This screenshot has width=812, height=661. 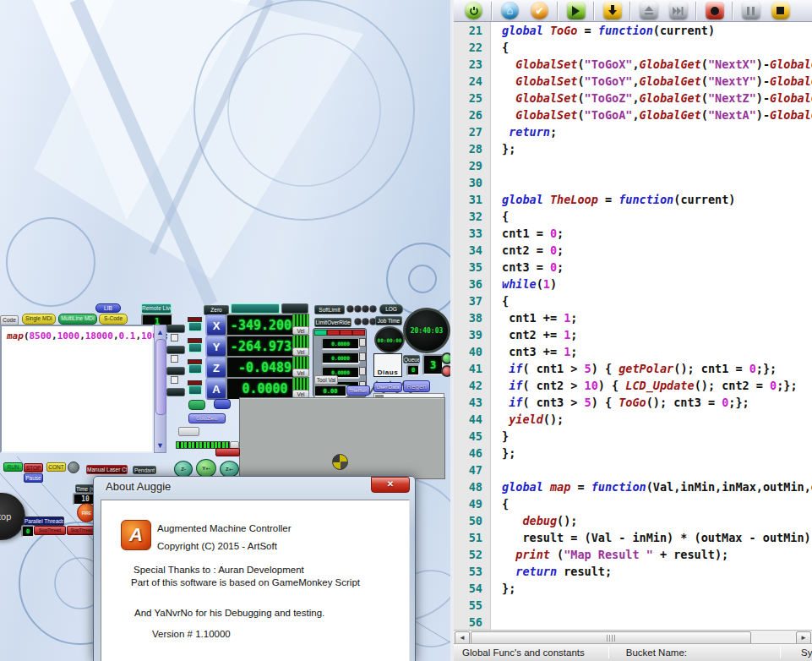 I want to click on scode-button: S-Code, so click(x=113, y=320).